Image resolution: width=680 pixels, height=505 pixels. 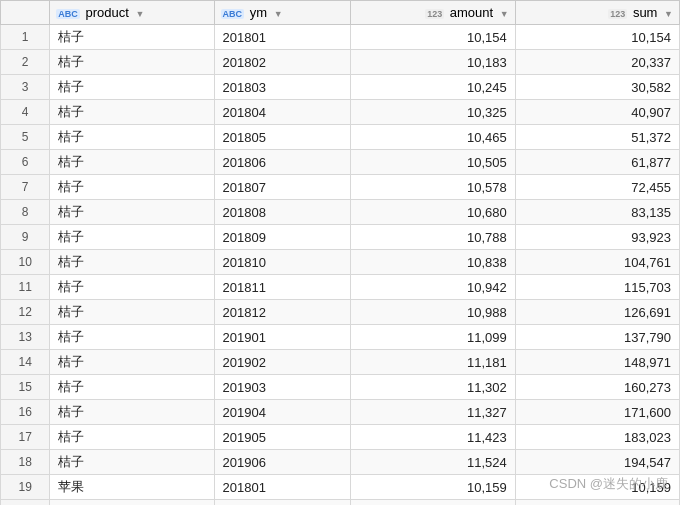 I want to click on product-type-badge: ABC, so click(x=68, y=14).